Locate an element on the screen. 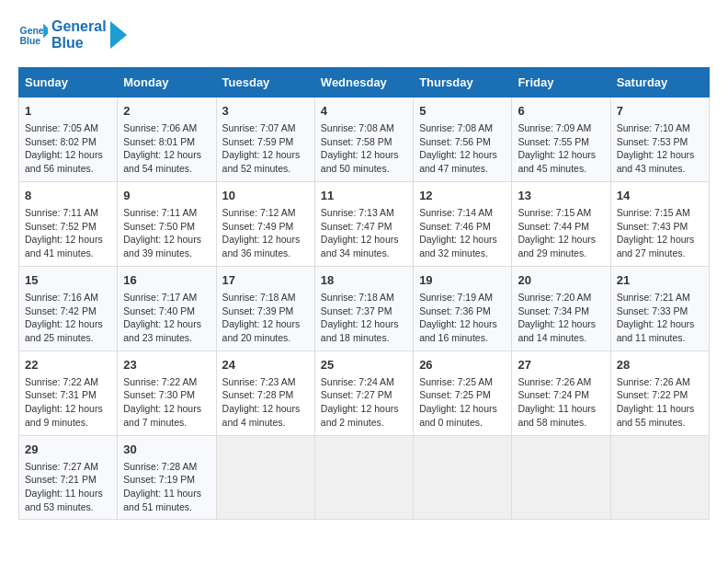 This screenshot has width=728, height=563. daylight-label: Daylight: 11 hours and 51 minutes. is located at coordinates (162, 500).